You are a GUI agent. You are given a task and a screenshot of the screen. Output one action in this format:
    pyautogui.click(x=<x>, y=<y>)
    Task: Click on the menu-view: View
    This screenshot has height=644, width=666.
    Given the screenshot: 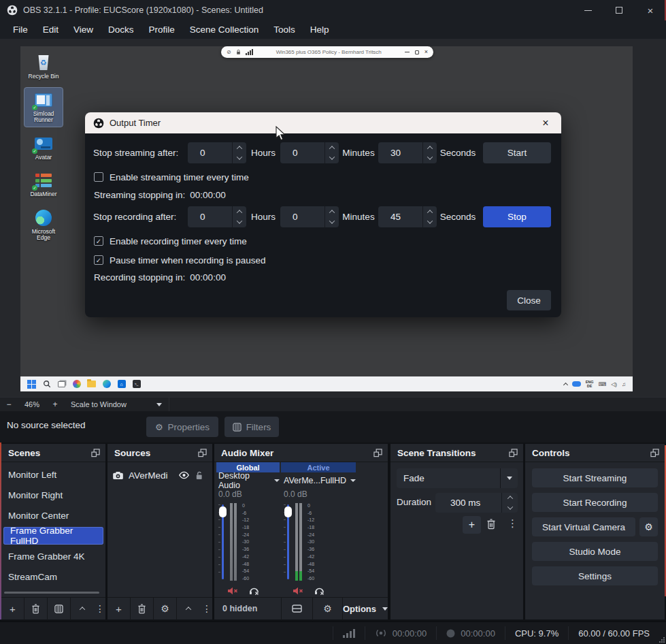 What is the action you would take?
    pyautogui.click(x=83, y=30)
    